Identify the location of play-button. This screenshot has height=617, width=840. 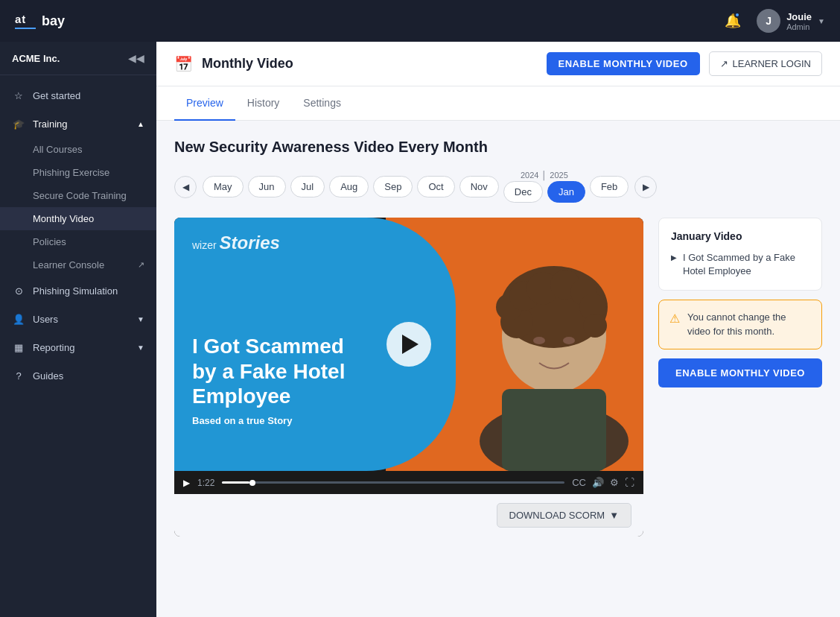
(409, 344).